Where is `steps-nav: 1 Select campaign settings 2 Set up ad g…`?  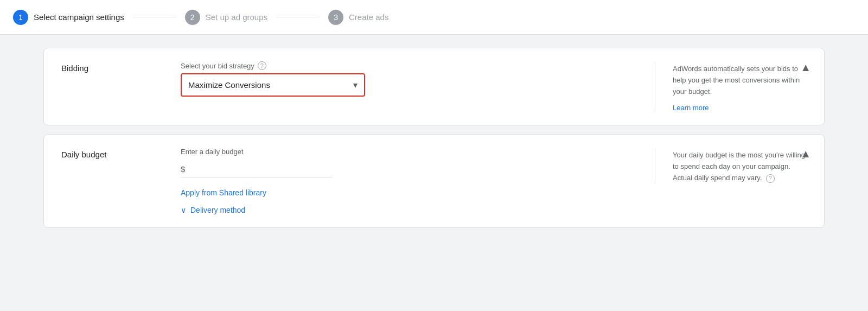 steps-nav: 1 Select campaign settings 2 Set up ad g… is located at coordinates (201, 17).